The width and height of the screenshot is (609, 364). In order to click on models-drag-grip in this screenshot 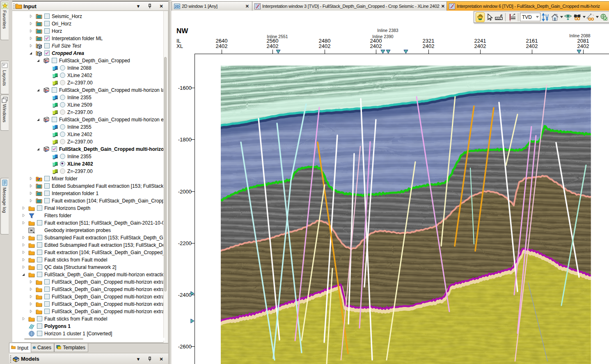, I will do `click(11, 359)`.